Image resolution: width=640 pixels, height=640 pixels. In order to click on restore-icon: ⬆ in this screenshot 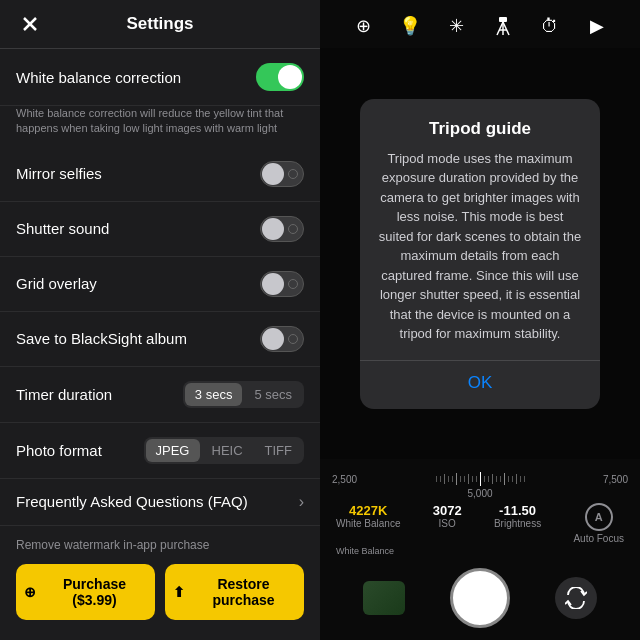, I will do `click(179, 592)`.